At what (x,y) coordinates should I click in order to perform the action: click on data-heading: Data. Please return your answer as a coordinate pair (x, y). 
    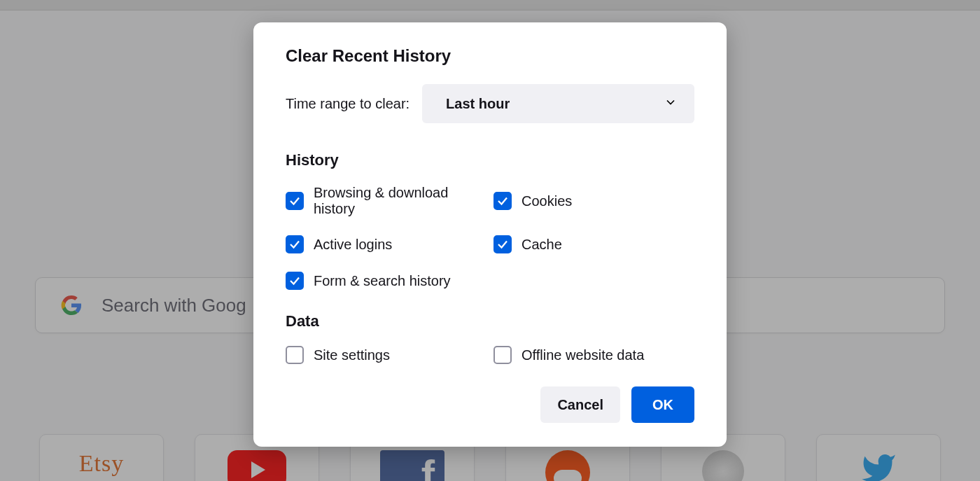
    Looking at the image, I should click on (490, 321).